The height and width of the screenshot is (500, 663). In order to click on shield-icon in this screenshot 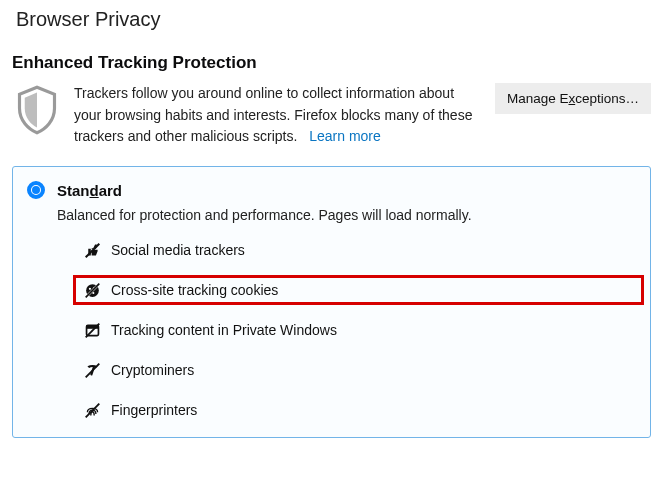, I will do `click(37, 112)`.